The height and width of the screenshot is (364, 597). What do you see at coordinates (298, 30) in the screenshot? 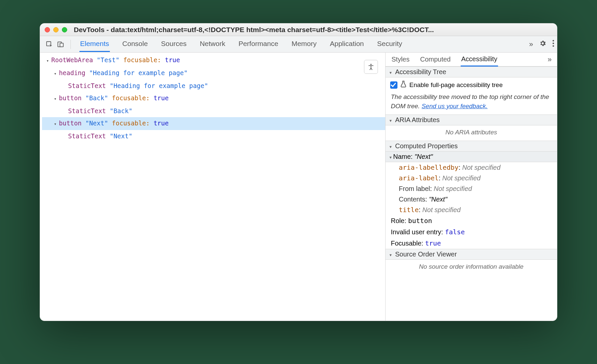
I see `titlebar: DevTools - data:text/html;charset=utf-8,…` at bounding box center [298, 30].